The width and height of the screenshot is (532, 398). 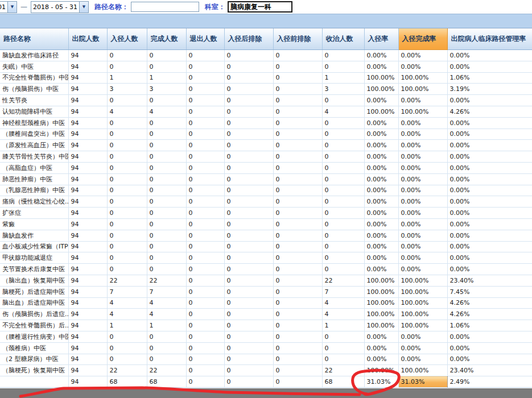 I want to click on value-cell: 1.06%, so click(x=489, y=78).